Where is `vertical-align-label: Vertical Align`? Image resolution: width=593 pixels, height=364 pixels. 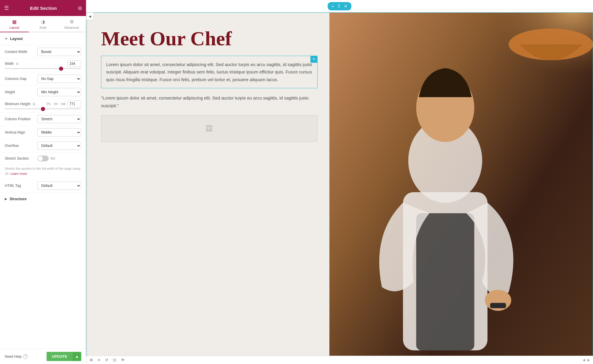 vertical-align-label: Vertical Align is located at coordinates (21, 132).